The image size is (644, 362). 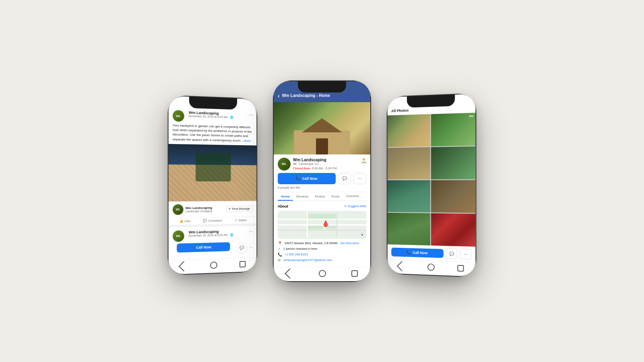 I want to click on edit-icon: ✏, so click(x=345, y=206).